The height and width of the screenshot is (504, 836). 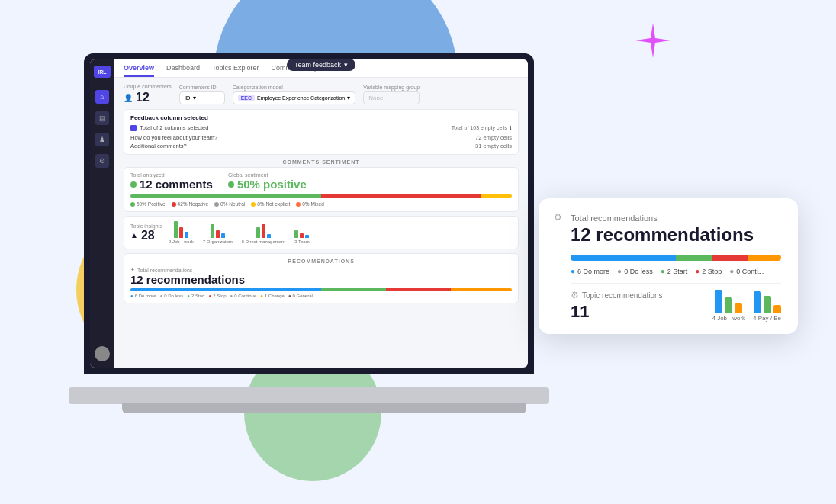 What do you see at coordinates (270, 204) in the screenshot?
I see `legend-not-explicit: 8% Not explicit` at bounding box center [270, 204].